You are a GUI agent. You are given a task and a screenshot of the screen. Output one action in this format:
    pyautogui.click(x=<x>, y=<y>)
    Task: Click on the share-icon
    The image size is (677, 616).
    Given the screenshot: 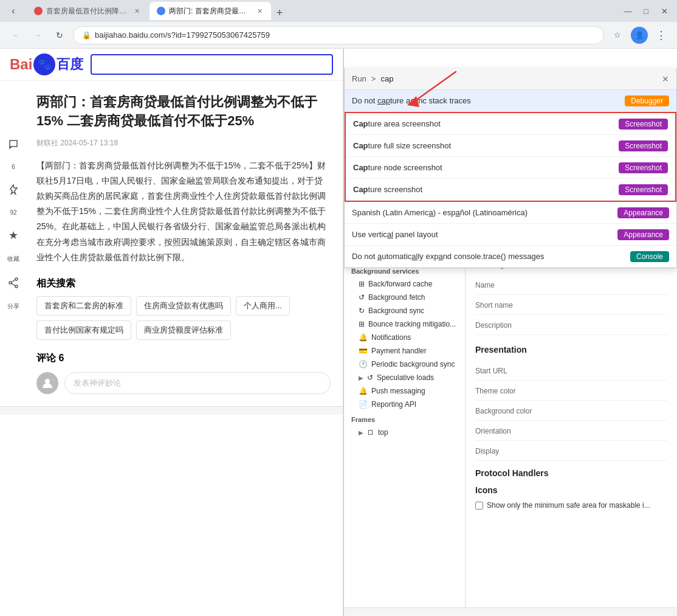 What is the action you would take?
    pyautogui.click(x=13, y=283)
    